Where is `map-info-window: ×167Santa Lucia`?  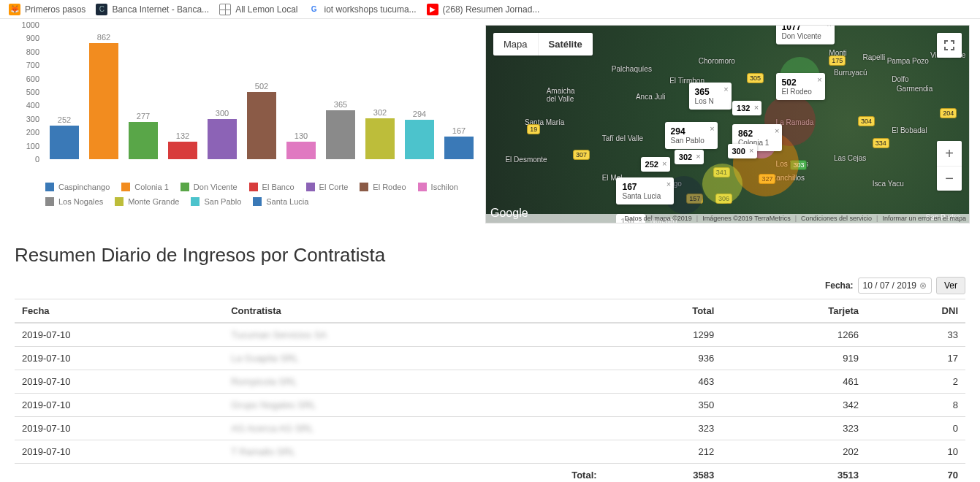 map-info-window: ×167Santa Lucia is located at coordinates (645, 191).